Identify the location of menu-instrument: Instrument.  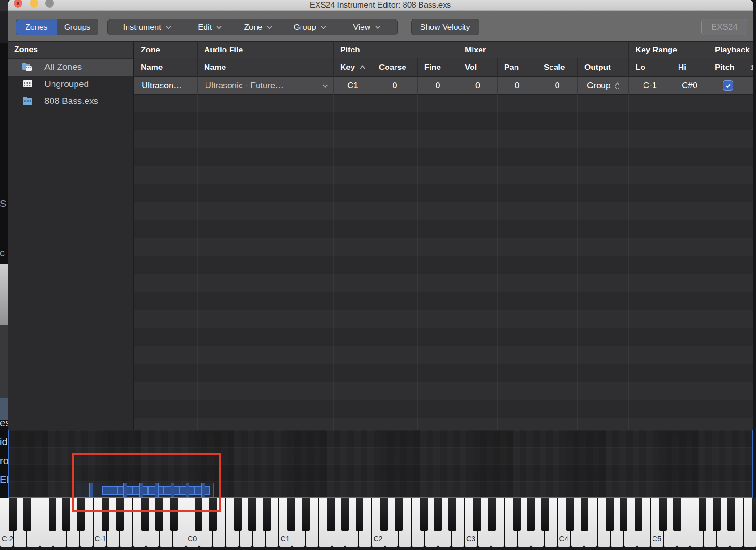
(147, 27).